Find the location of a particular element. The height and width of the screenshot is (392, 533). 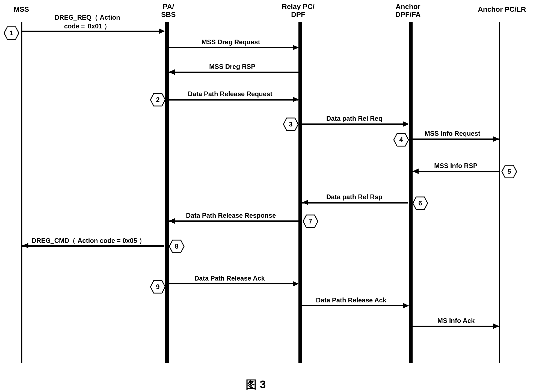

msg-dreg-cmd: DREG_CMD（ Action code = 0x05 ） is located at coordinates (88, 241).